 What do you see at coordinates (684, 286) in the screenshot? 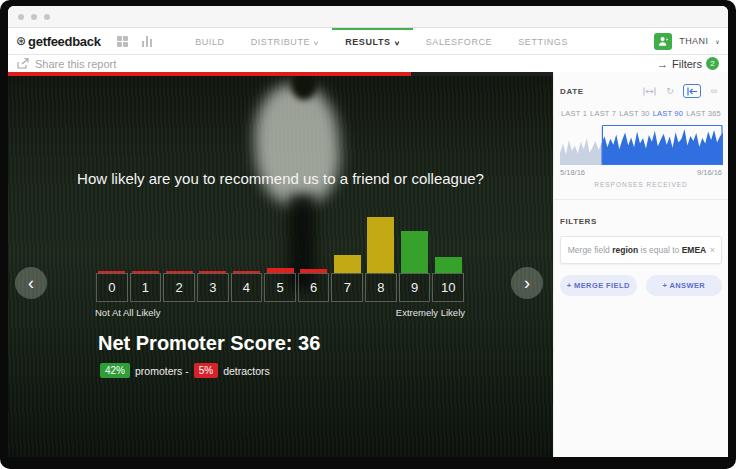
I see `add-answer-button: + ANSWER` at bounding box center [684, 286].